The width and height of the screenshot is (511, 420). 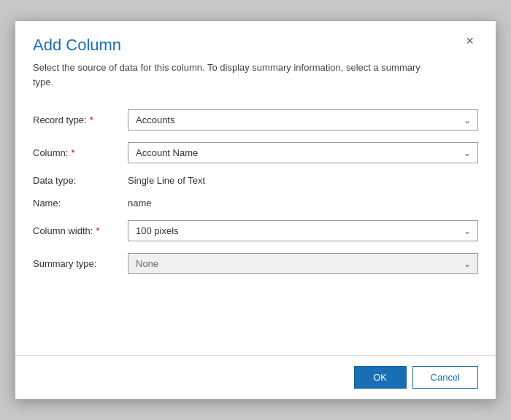 What do you see at coordinates (470, 41) in the screenshot?
I see `close-button: ×` at bounding box center [470, 41].